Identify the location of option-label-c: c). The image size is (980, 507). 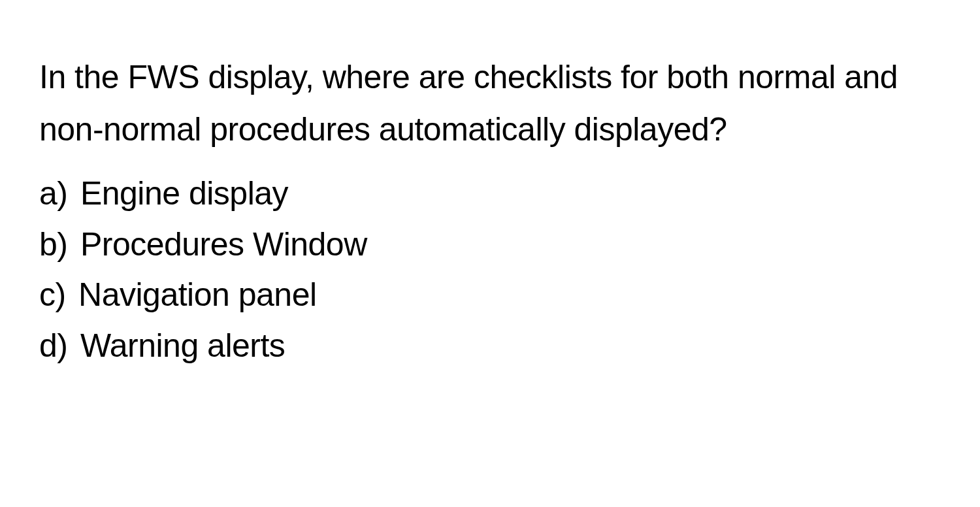
(52, 295).